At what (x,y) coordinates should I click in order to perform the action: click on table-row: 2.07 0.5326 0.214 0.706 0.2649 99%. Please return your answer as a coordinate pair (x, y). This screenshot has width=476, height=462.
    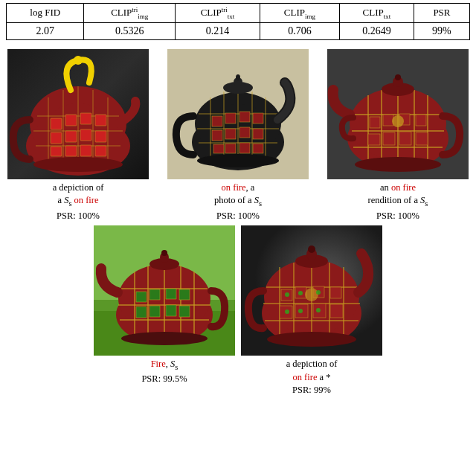
    Looking at the image, I should click on (238, 31).